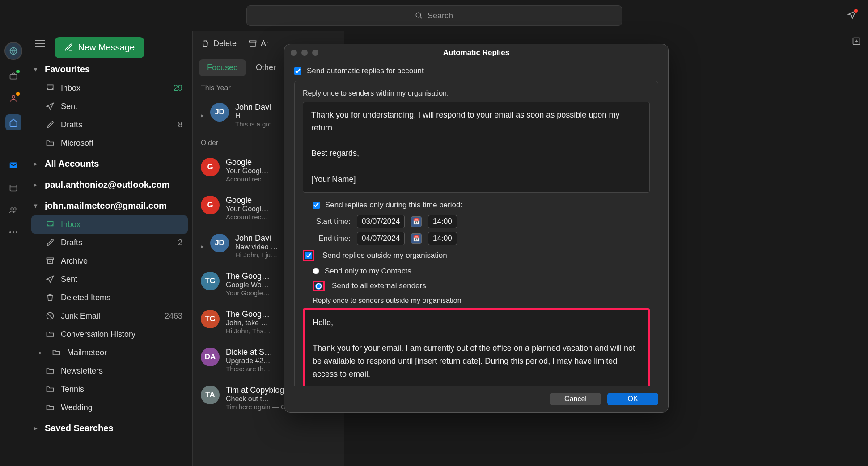  Describe the element at coordinates (332, 239) in the screenshot. I see `end-time-label: End time:` at that location.